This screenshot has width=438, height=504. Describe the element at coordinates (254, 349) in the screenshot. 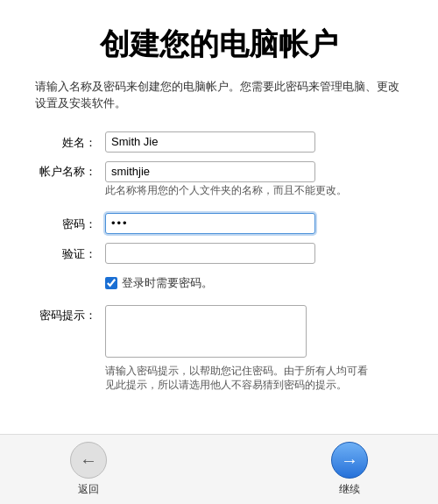

I see `hint-input-wrap: 请输入密码提示，以帮助您记住密码。由于所有人均可看见此提示，所以请选用他人不容易…` at that location.